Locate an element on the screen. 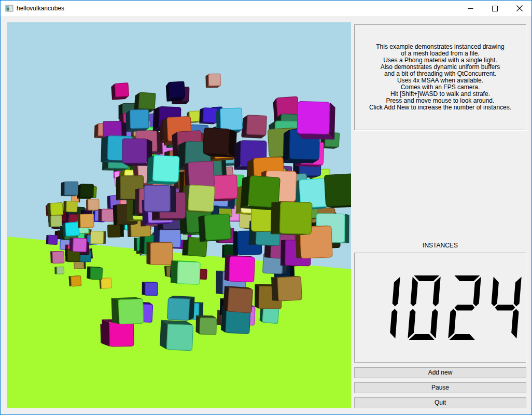 Image resolution: width=532 pixels, height=415 pixels. maximize-icon is located at coordinates (495, 8).